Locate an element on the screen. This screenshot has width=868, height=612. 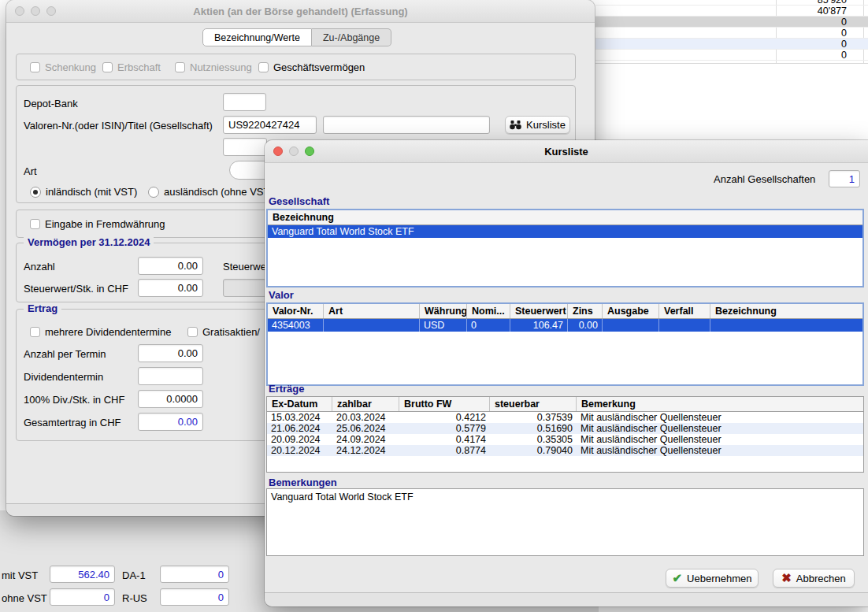
header-nominal: Nomi... is located at coordinates (488, 311).